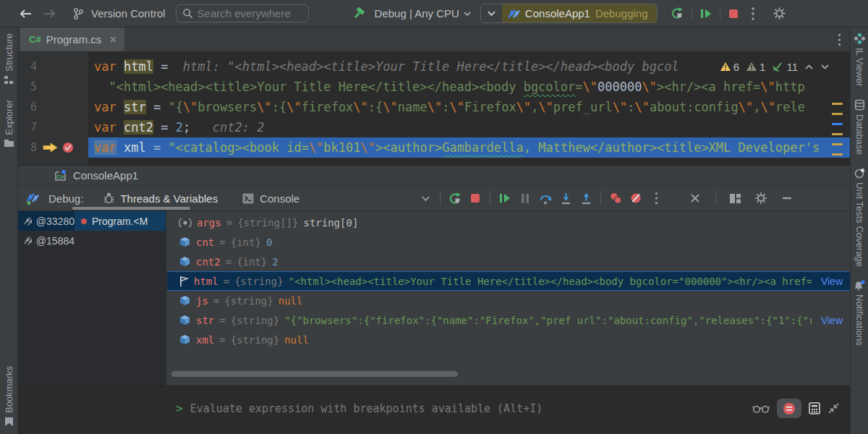 The image size is (868, 434). Describe the element at coordinates (787, 198) in the screenshot. I see `hide-panel-icon` at that location.